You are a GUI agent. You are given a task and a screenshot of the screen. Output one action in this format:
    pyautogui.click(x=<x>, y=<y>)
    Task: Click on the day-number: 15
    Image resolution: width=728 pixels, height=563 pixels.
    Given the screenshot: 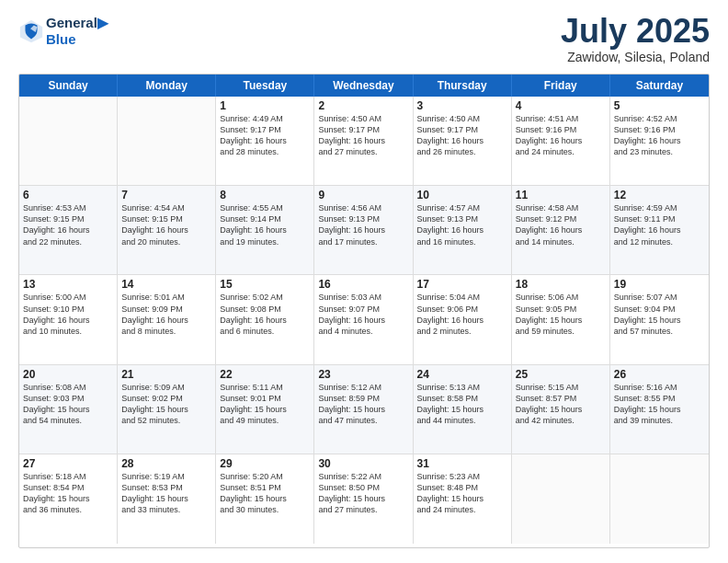 What is the action you would take?
    pyautogui.click(x=265, y=284)
    